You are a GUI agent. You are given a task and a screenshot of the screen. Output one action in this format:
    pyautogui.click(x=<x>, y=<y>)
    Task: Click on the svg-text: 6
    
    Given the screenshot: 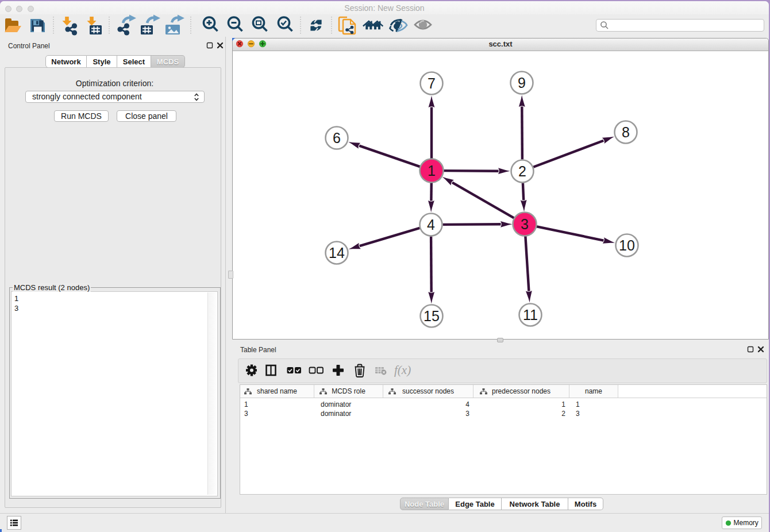 What is the action you would take?
    pyautogui.click(x=337, y=138)
    